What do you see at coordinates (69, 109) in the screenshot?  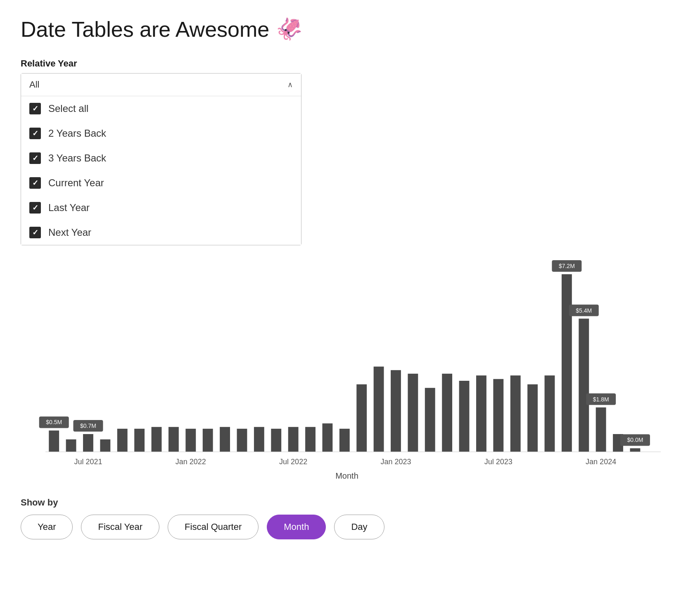 I see `dropdown-item-label-select-all: Select all` at bounding box center [69, 109].